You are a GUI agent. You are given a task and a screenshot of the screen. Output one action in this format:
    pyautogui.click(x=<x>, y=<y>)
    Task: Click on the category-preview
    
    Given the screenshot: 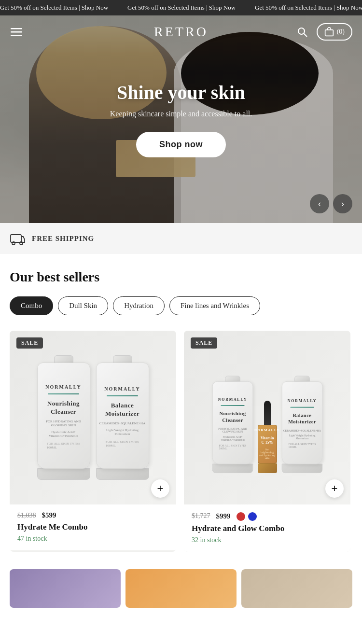 What is the action you would take?
    pyautogui.click(x=181, y=593)
    